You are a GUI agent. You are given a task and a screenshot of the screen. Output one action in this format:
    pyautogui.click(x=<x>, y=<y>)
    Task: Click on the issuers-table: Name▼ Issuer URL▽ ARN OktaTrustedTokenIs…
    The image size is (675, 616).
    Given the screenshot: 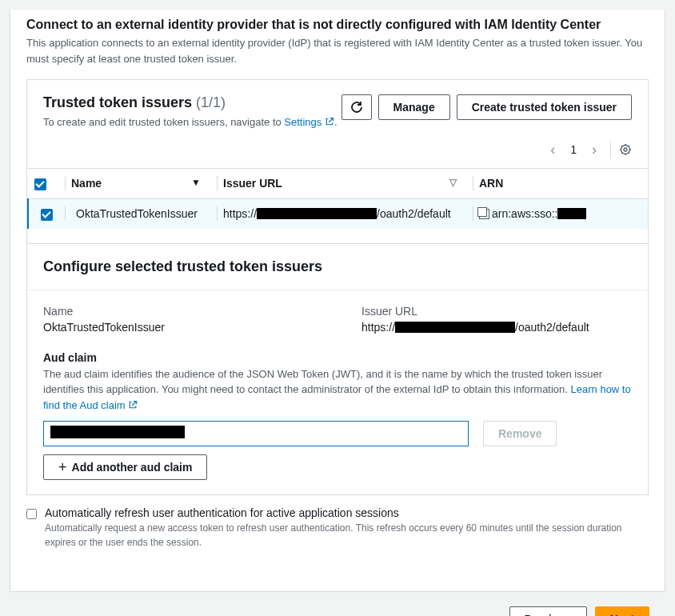 What is the action you would take?
    pyautogui.click(x=338, y=198)
    